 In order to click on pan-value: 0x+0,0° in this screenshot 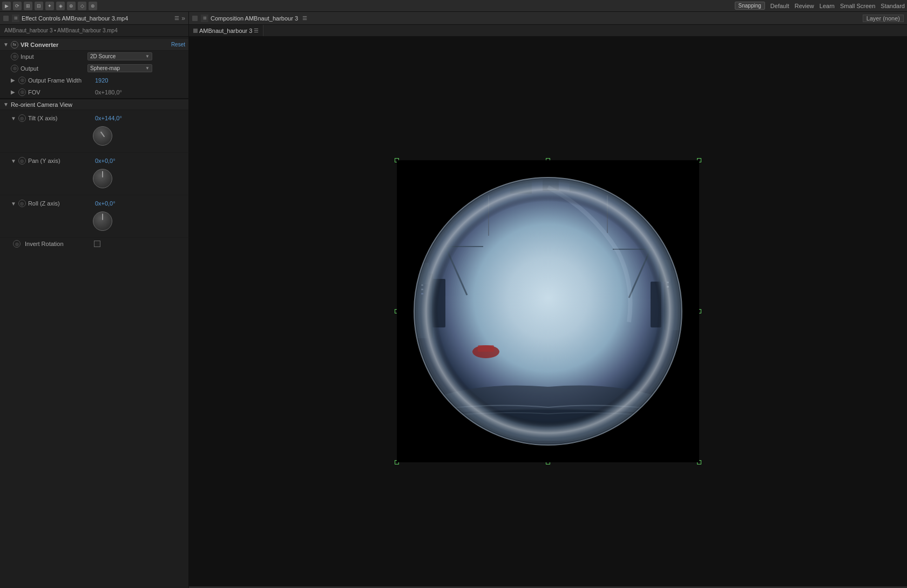, I will do `click(105, 161)`.